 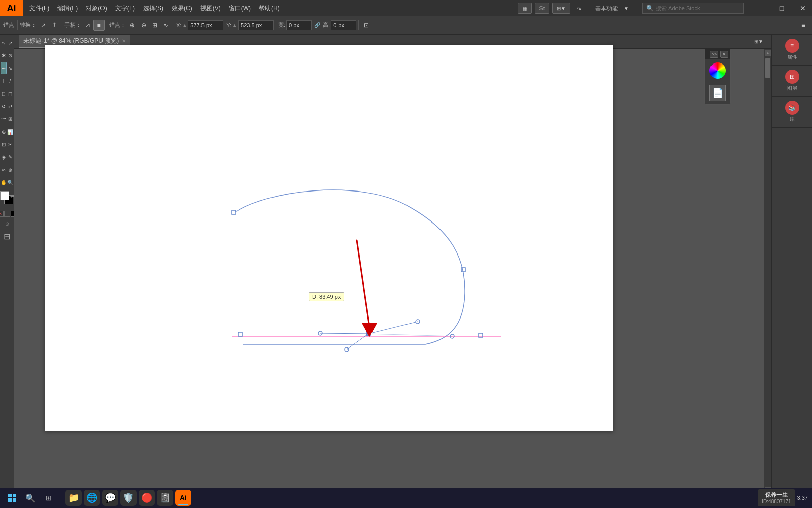 I want to click on taskbar-edge: 🌐, so click(x=92, y=498).